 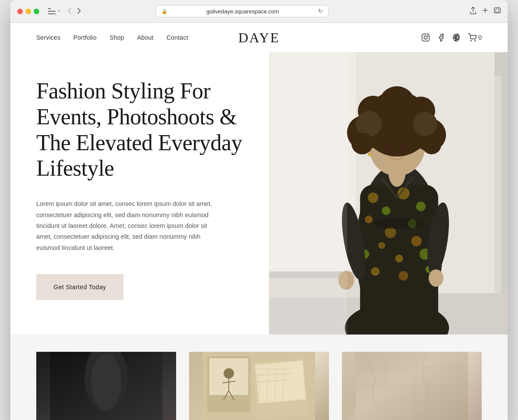 I want to click on nav-shop: Shop, so click(x=117, y=38).